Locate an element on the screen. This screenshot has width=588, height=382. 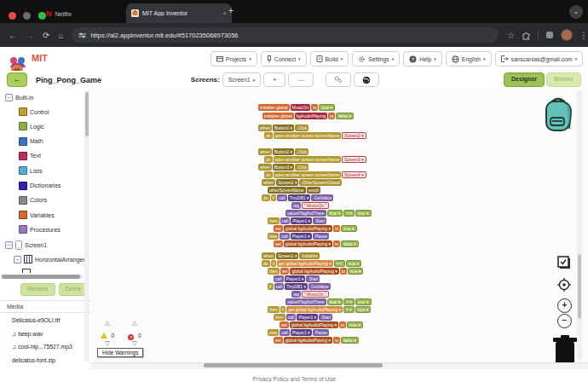
canvas-vscrollbar-thumb is located at coordinates (579, 286).